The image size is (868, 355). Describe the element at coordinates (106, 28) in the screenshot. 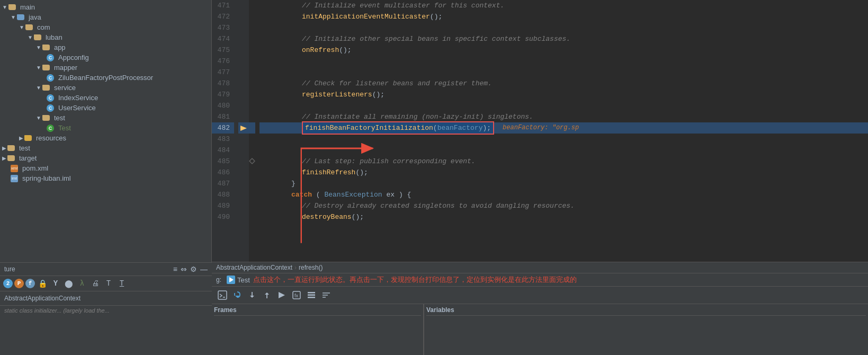

I see `tree-item-com: ▼ com` at that location.